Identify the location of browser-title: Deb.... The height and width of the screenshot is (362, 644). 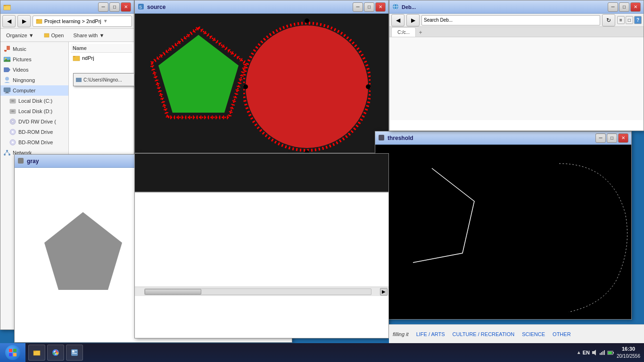
(504, 7).